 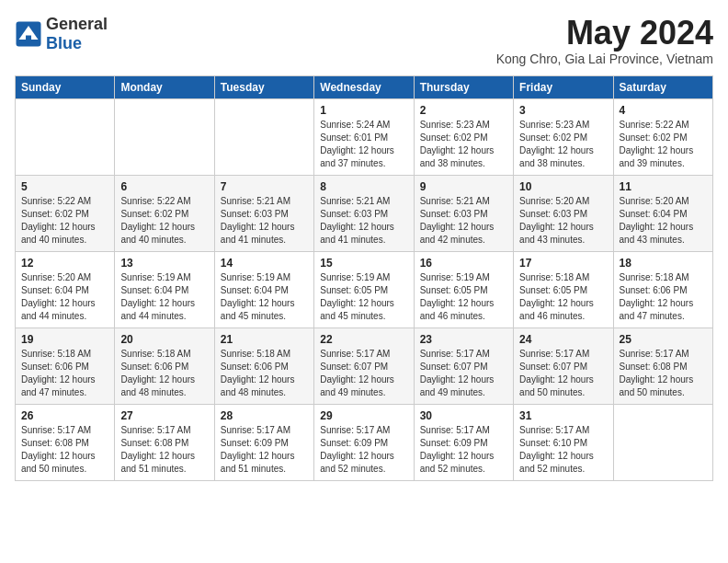 What do you see at coordinates (265, 416) in the screenshot?
I see `day-number: 28` at bounding box center [265, 416].